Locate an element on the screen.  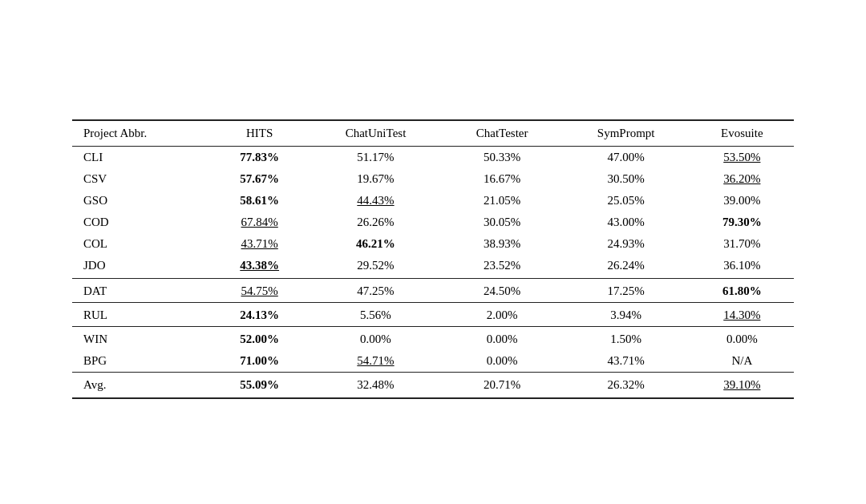
cell-chattester: 30.05% is located at coordinates (502, 223).